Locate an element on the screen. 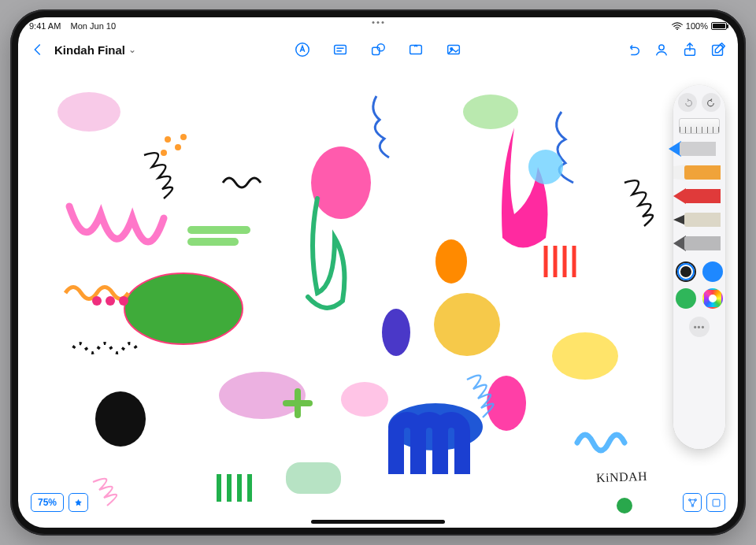  share-icon is located at coordinates (690, 50).